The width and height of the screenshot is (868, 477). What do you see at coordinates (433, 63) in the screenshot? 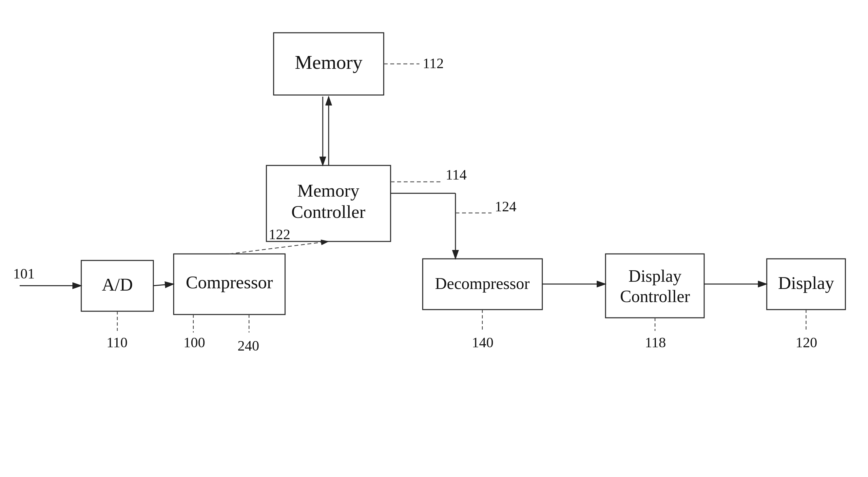
I see `ref-112-label: 112` at bounding box center [433, 63].